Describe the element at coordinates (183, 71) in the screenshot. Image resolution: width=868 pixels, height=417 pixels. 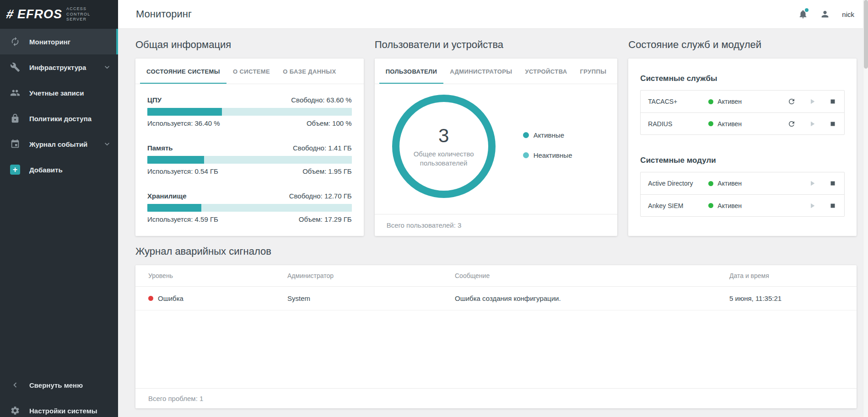
I see `tab-system-state: СОСТОЯНИЕ СИСТЕМЫ` at that location.